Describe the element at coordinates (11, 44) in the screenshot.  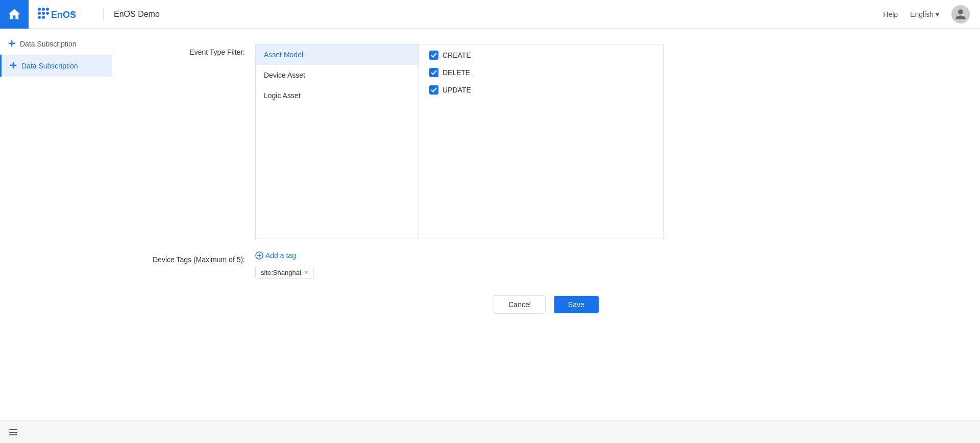
I see `plus-icon: ✛` at that location.